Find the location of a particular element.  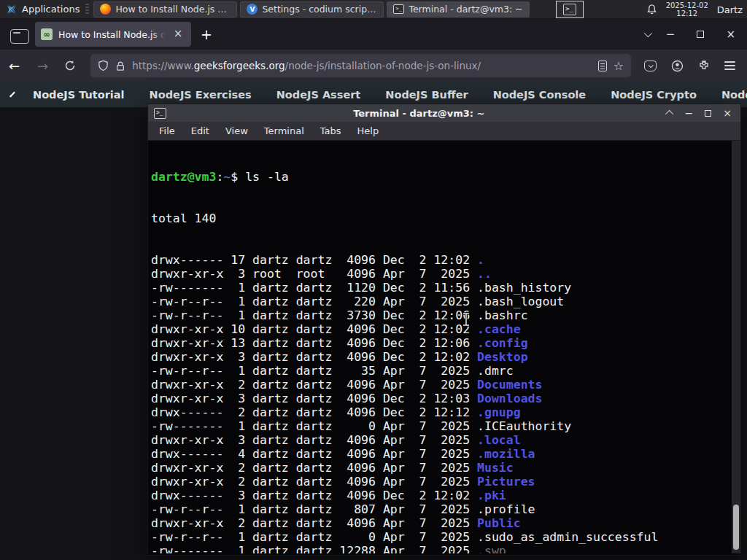

toolbar-right-icons is located at coordinates (696, 66).